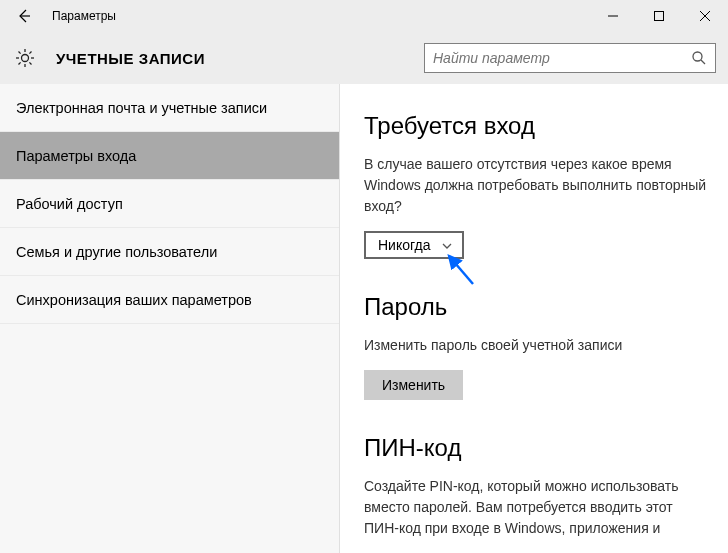 The image size is (728, 553). Describe the element at coordinates (84, 16) in the screenshot. I see `window-title: Параметры` at that location.